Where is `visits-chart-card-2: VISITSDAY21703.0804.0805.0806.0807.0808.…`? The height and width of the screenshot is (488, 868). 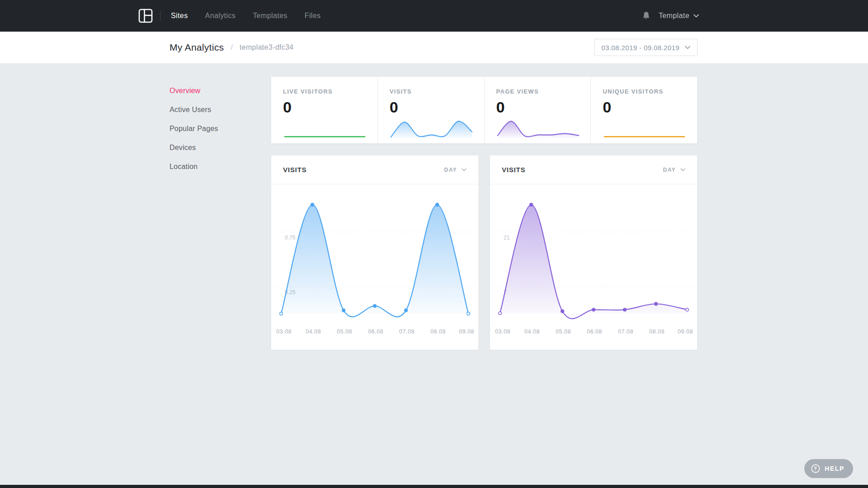
visits-chart-card-2: VISITSDAY21703.0804.0805.0806.0807.0808.… is located at coordinates (594, 253).